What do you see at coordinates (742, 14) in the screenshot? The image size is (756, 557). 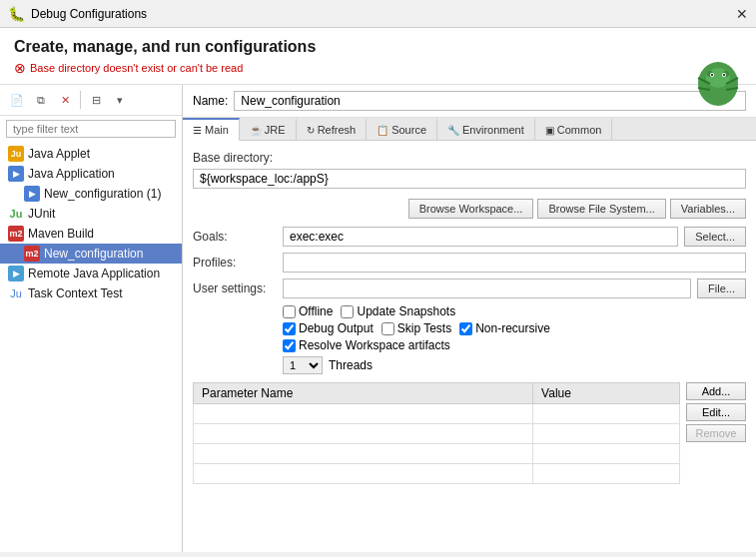 I see `close-button: ✕` at bounding box center [742, 14].